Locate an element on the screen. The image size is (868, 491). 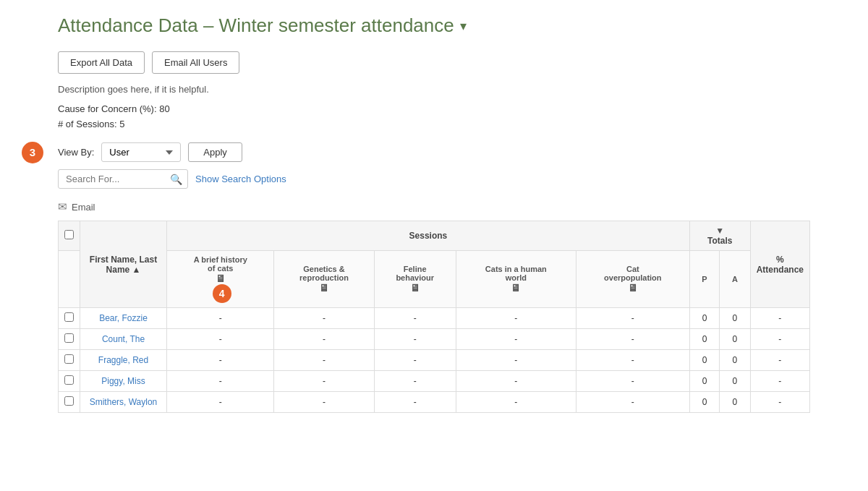
search-row: 🔍 Show Search Options is located at coordinates (434, 179).